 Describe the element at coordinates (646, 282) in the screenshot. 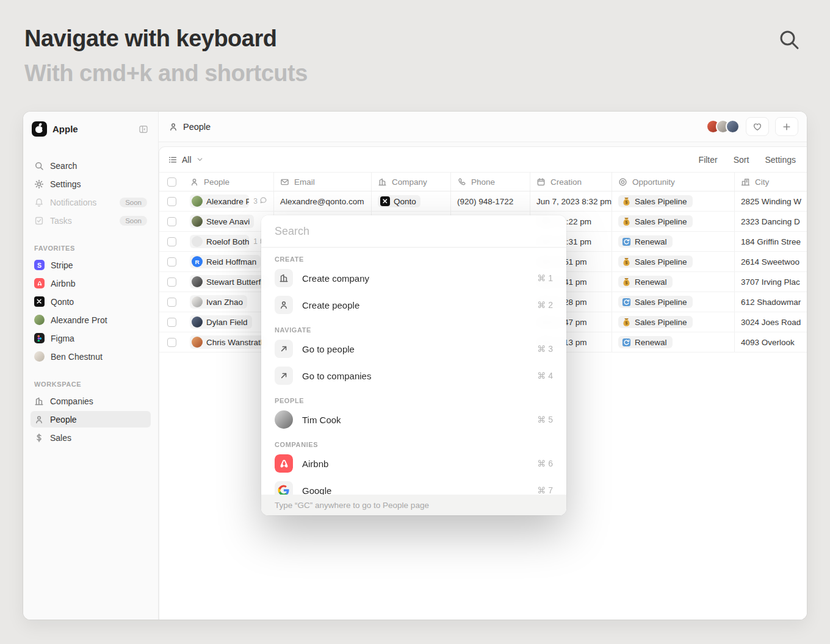

I see `opportunity-chip: $Renewal` at that location.